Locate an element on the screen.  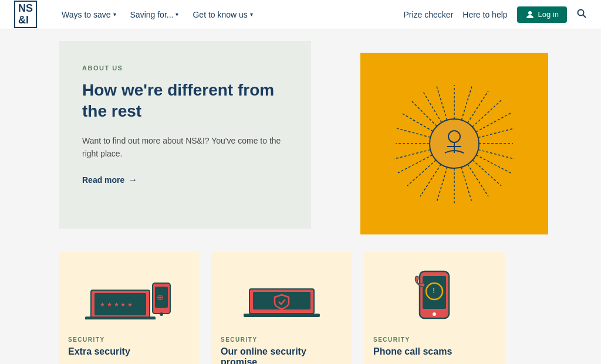
sun-illustration is located at coordinates (454, 144).